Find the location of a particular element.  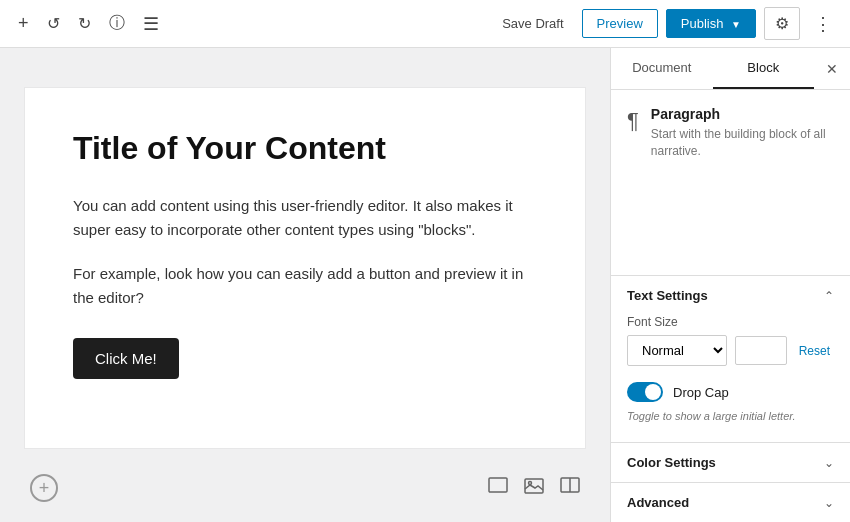

settings-button: ⚙ is located at coordinates (782, 24).